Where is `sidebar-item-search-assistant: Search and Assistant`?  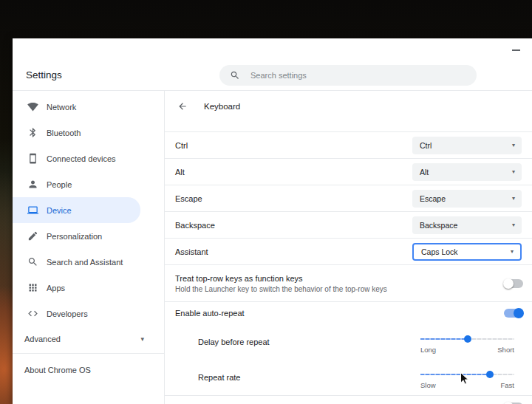
sidebar-item-search-assistant: Search and Assistant is located at coordinates (89, 261).